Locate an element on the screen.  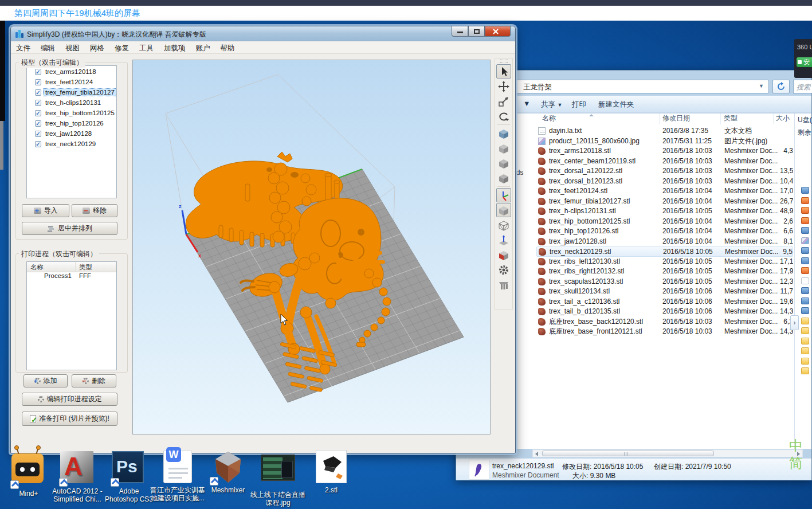
model-list-item: ✓trex_h-clips120131 is located at coordinates (76, 103).